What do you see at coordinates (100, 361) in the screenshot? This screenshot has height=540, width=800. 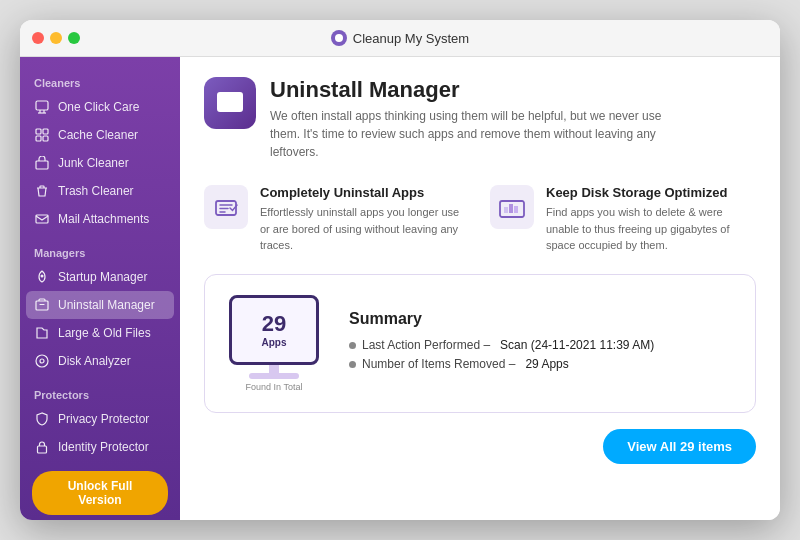 I see `sidebar-item-disk-analyzer: Disk Analyzer` at bounding box center [100, 361].